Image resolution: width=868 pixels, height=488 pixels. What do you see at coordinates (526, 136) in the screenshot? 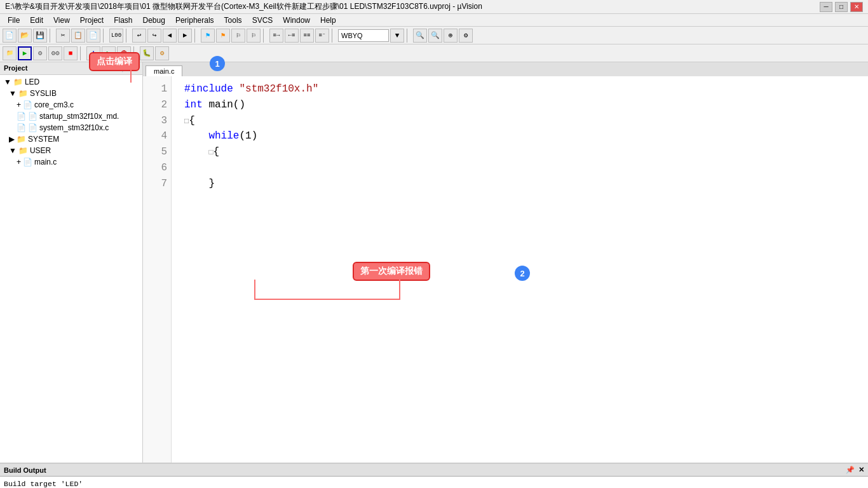
I see `code-line-4: while(1)` at bounding box center [526, 136].